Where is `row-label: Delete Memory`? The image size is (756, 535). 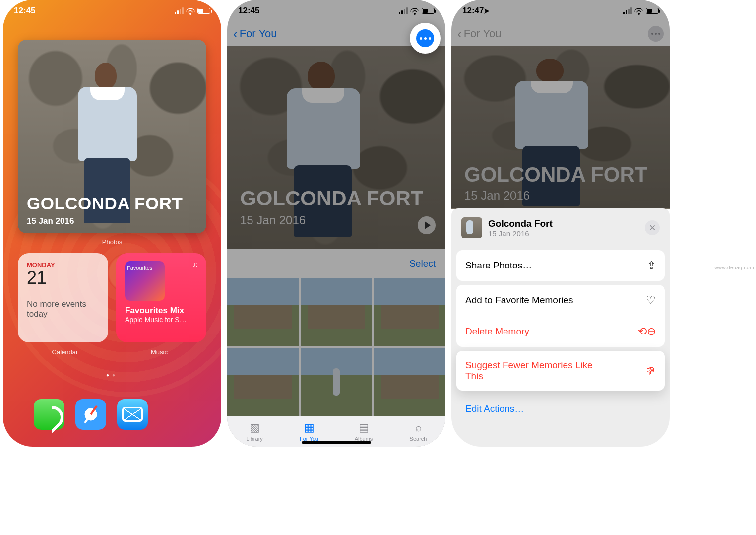
row-label: Delete Memory is located at coordinates (497, 332).